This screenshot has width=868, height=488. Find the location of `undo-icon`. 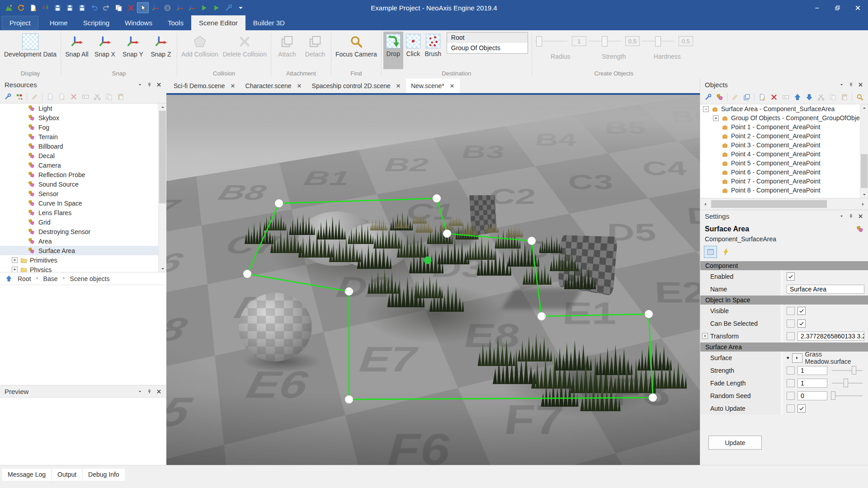

undo-icon is located at coordinates (94, 8).